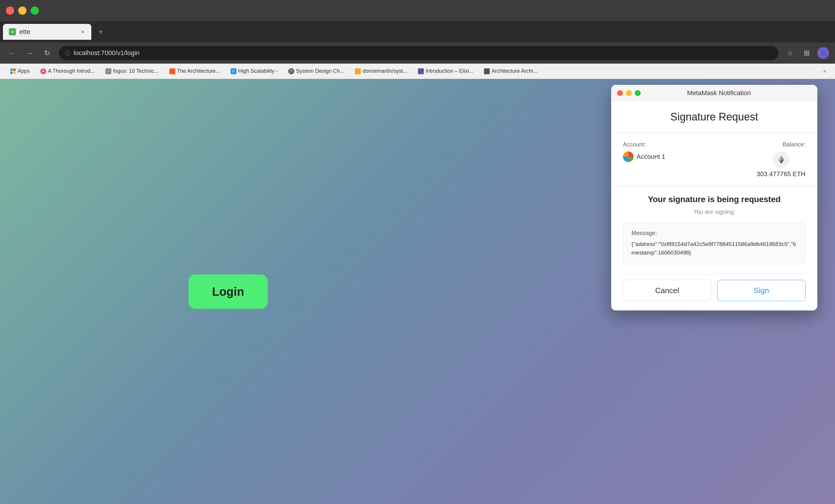  What do you see at coordinates (644, 144) in the screenshot?
I see `metamask-account-label: Account:` at bounding box center [644, 144].